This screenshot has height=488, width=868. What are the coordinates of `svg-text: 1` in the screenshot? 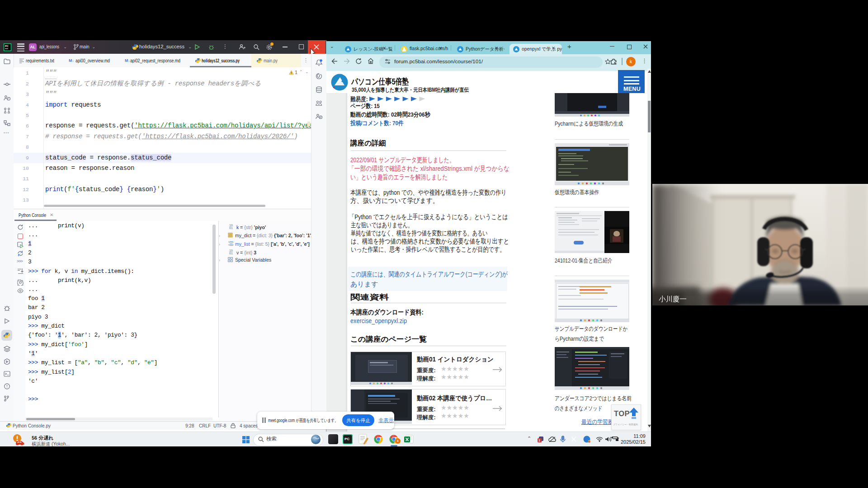 It's located at (539, 440).